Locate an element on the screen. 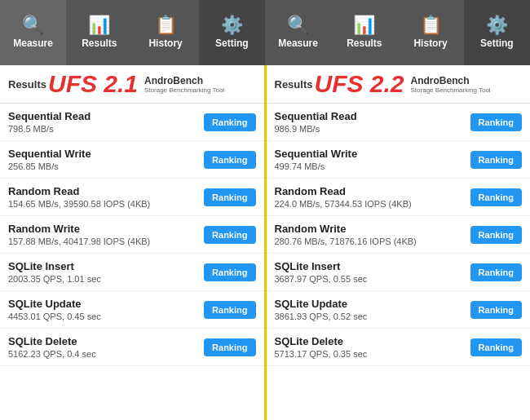 The image size is (530, 420). ranking-btn-sqlite-insert-left: Ranking is located at coordinates (230, 272).